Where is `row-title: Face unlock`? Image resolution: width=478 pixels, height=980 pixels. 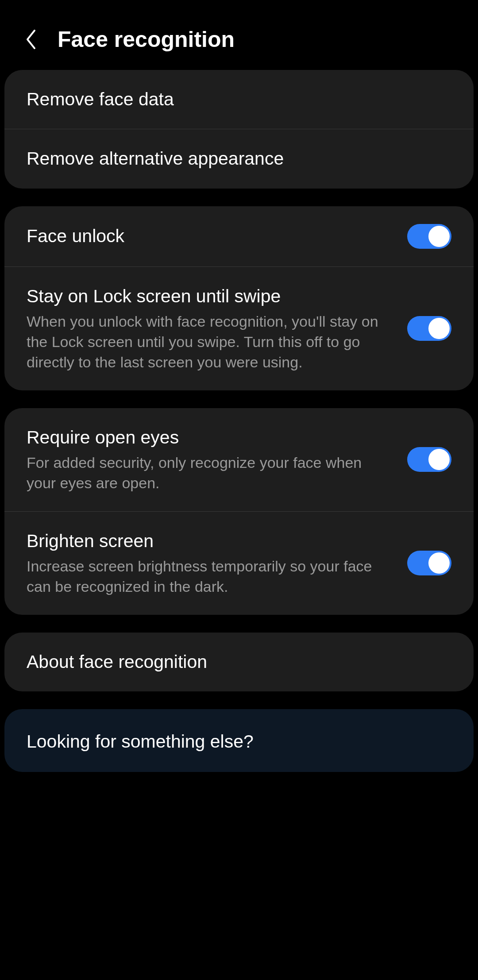
row-title: Face unlock is located at coordinates (210, 236).